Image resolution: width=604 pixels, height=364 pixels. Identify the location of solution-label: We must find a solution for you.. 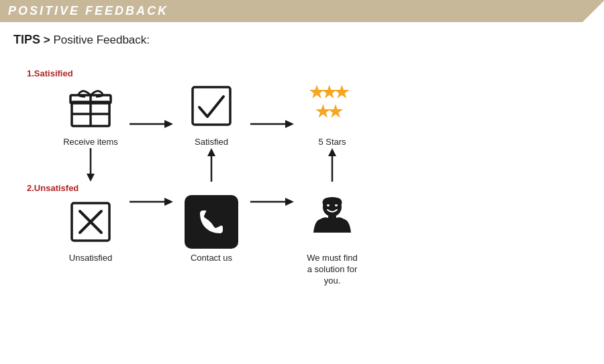
(332, 269).